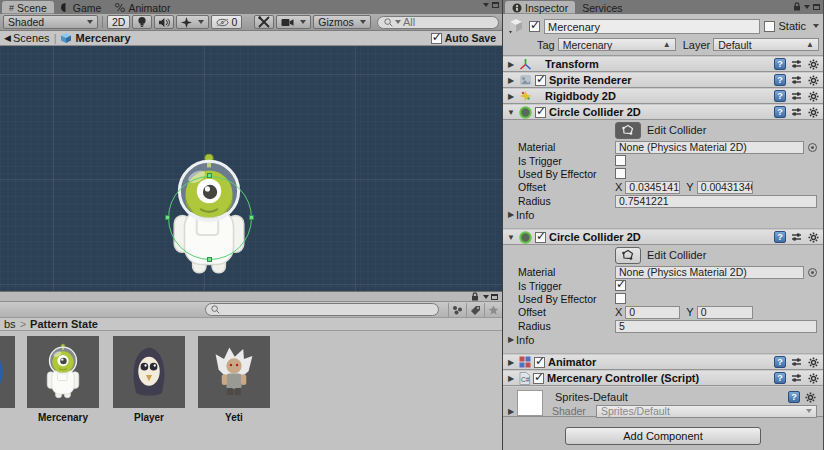 The image size is (824, 450). Describe the element at coordinates (226, 22) in the screenshot. I see `scene-visibility-button: 0` at that location.